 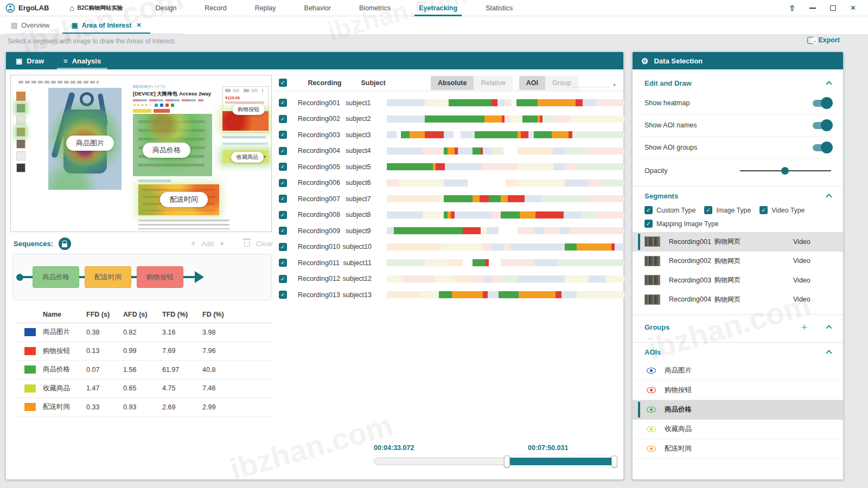 I want to click on project-selector: ⌂ B2C购物网站实验, so click(x=96, y=8).